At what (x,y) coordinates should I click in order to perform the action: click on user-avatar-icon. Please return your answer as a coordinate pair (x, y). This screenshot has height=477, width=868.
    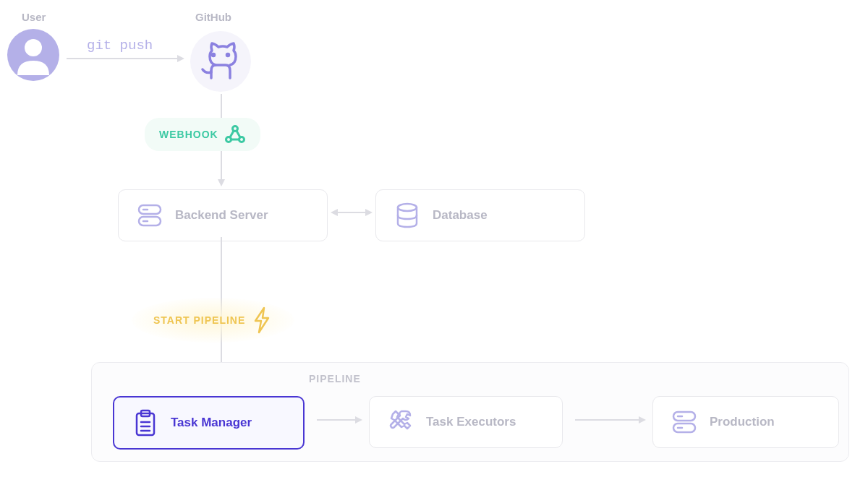
    Looking at the image, I should click on (33, 56).